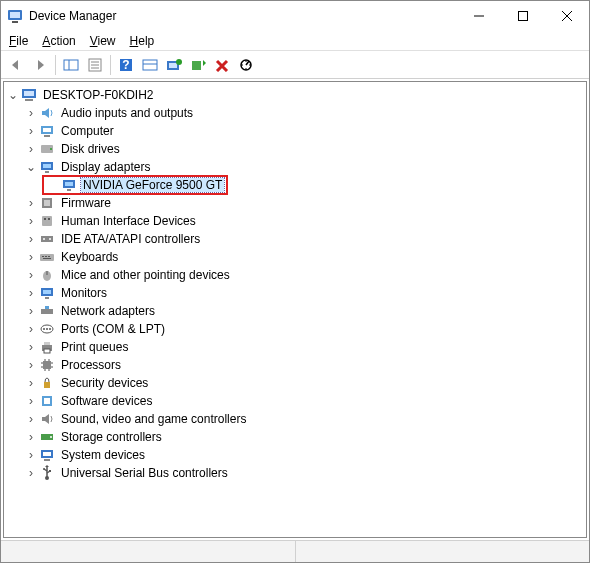 Image resolution: width=590 pixels, height=563 pixels. What do you see at coordinates (295, 239) in the screenshot?
I see `tree-item: ›IDE ATA/ATAPI controllers` at bounding box center [295, 239].